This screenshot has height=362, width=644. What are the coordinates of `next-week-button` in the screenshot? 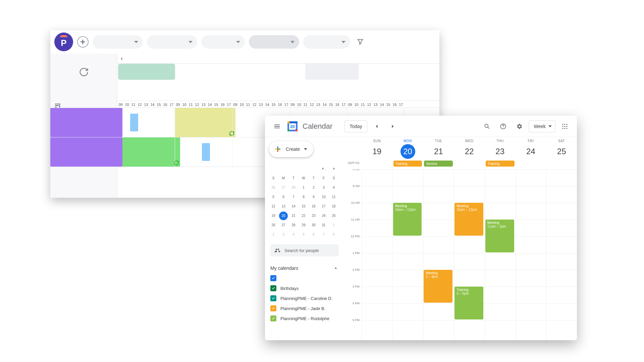 It's located at (393, 126).